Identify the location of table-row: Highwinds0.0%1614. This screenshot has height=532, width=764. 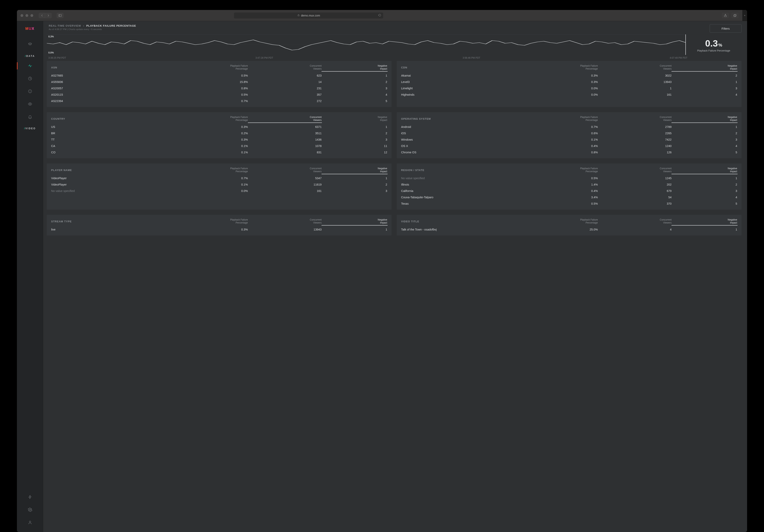
(569, 94).